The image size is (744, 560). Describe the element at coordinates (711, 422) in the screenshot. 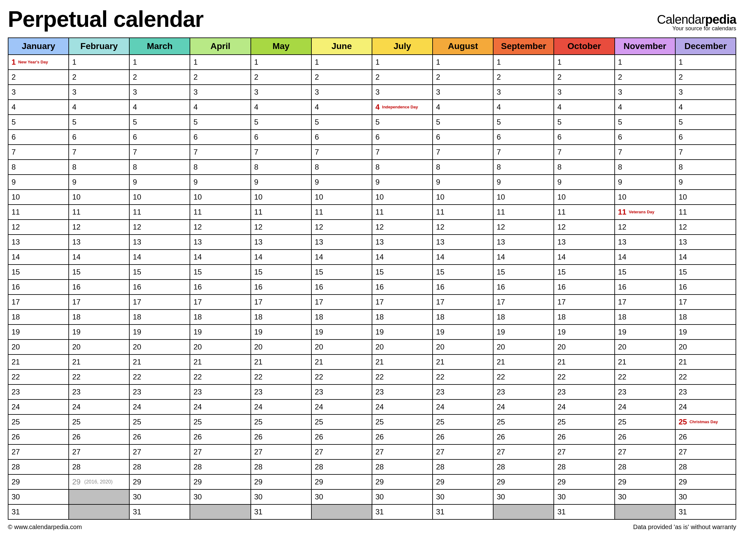

I see `holiday-label: Christmas Day` at that location.